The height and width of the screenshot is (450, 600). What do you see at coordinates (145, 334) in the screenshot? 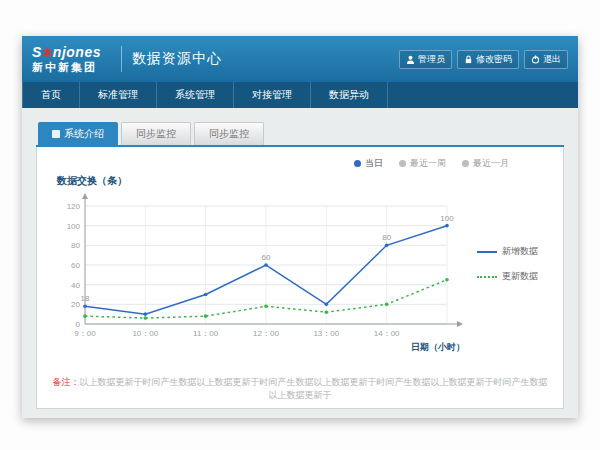
I see `svg-text: 10：00` at bounding box center [145, 334].